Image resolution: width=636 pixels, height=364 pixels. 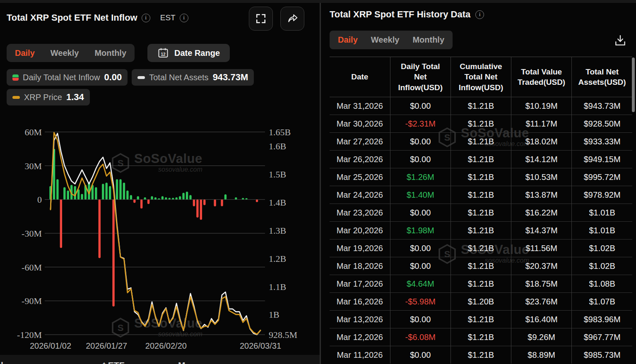 I want to click on share-button, so click(x=292, y=19).